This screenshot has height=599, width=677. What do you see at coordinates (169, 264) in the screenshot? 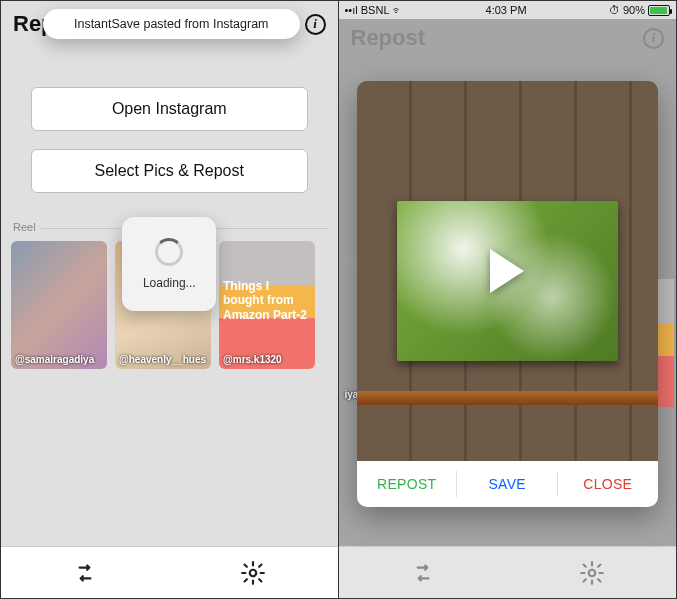
I see `loading-modal: Loading...` at bounding box center [169, 264].